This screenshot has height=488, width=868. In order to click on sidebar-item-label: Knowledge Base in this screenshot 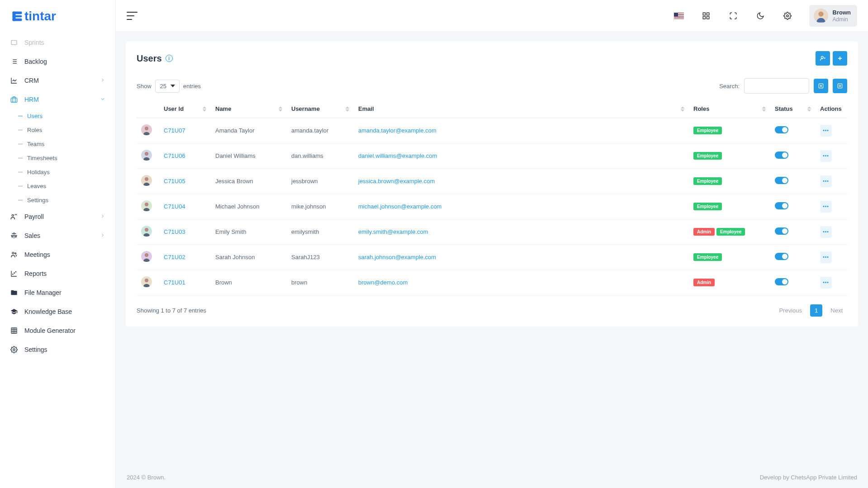, I will do `click(48, 312)`.